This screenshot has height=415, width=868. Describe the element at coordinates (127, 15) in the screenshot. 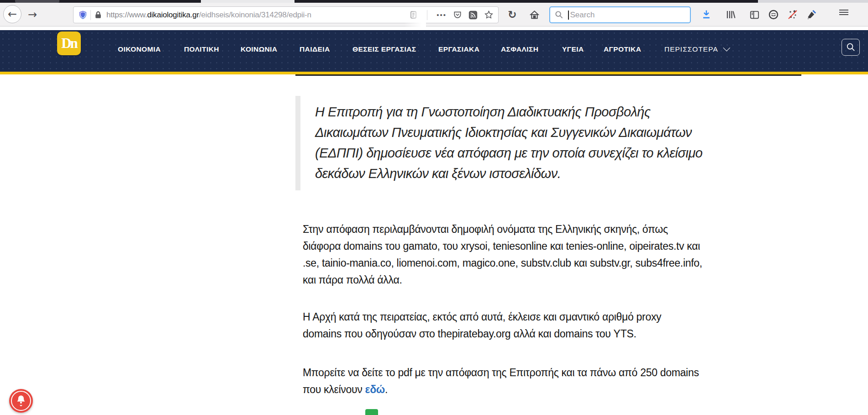

I see `url-scheme: https://www.` at that location.